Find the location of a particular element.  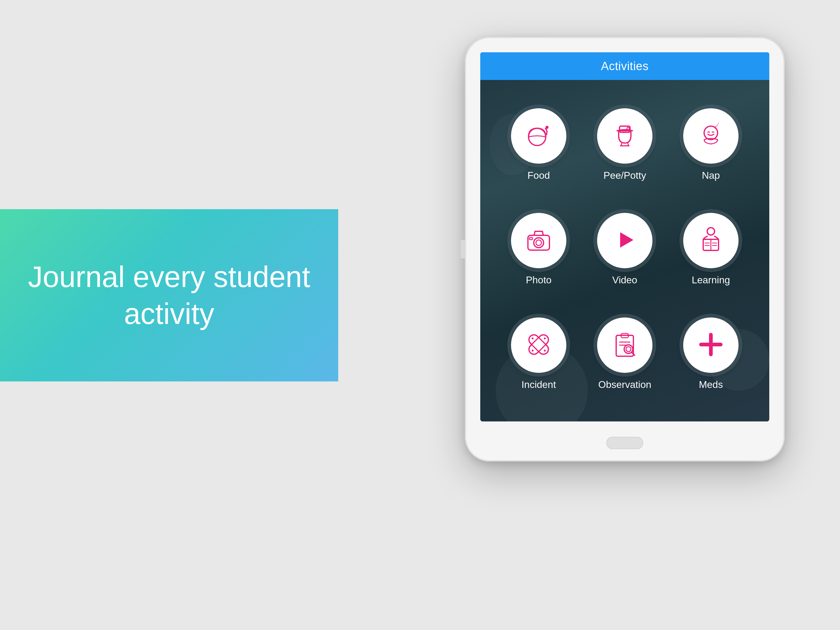

bandage-icon is located at coordinates (538, 345).